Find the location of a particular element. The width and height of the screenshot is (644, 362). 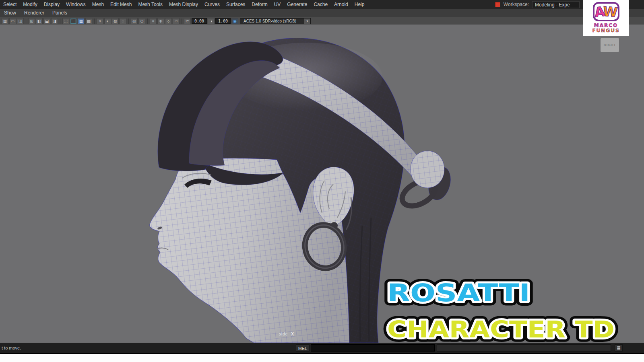

panels-menu-icon: ▦ is located at coordinates (5, 21).